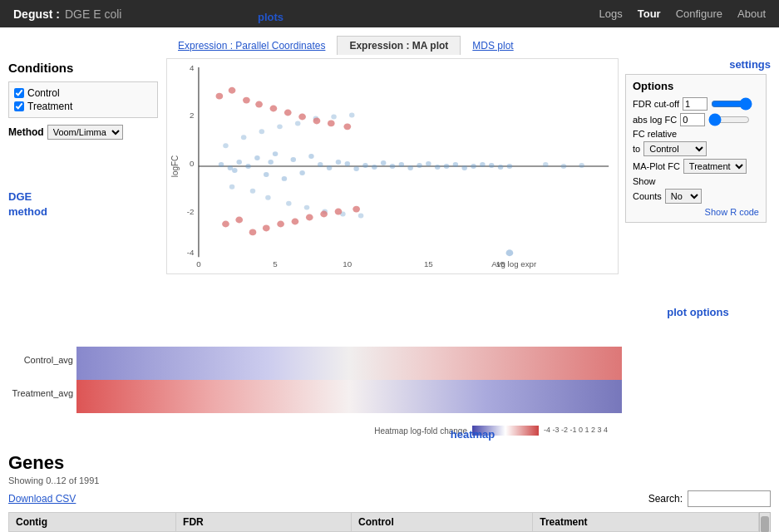 The image size is (779, 532). Describe the element at coordinates (67, 14) in the screenshot. I see `header-brand-area: Degust : DGE E coli` at that location.